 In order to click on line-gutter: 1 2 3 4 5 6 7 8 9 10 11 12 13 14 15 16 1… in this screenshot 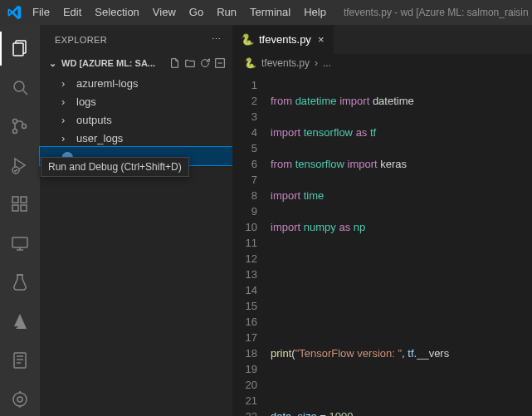, I will do `click(250, 244)`.